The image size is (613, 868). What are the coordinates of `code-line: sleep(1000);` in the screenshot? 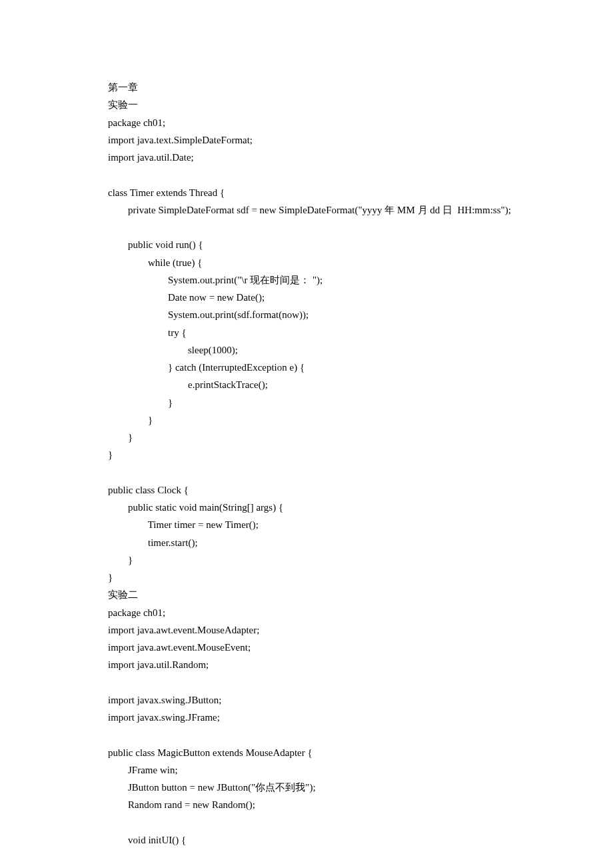 It's located at (334, 350).